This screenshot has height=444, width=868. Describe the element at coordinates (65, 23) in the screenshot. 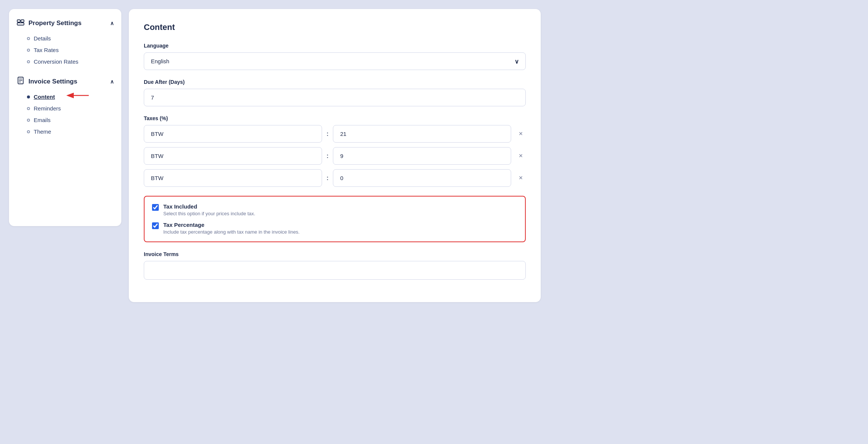

I see `property-settings-section: Property Settings ∧` at that location.